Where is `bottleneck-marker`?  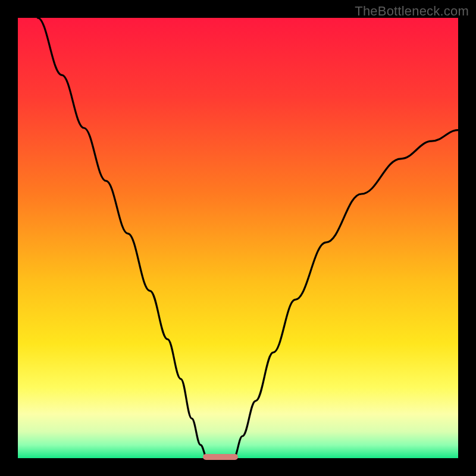 bottleneck-marker is located at coordinates (220, 457).